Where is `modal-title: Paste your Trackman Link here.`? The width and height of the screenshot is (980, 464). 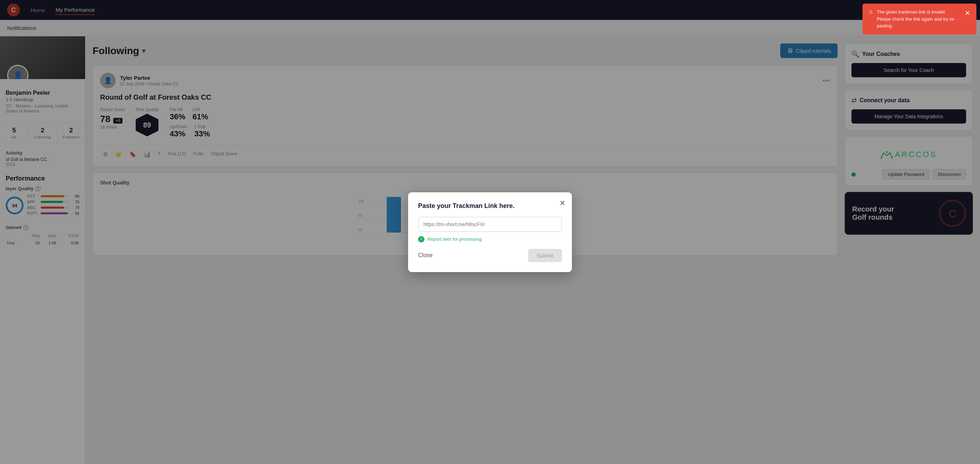
modal-title: Paste your Trackman Link here. is located at coordinates (490, 206).